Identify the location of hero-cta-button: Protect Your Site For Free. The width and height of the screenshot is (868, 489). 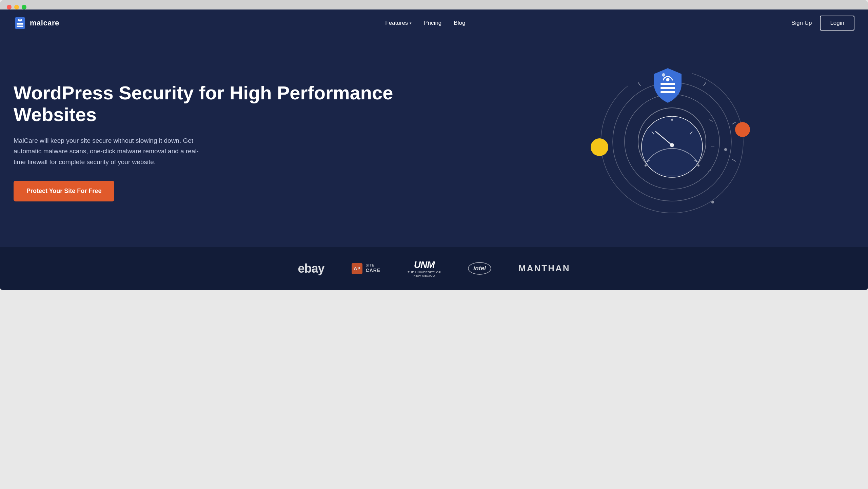
(64, 191).